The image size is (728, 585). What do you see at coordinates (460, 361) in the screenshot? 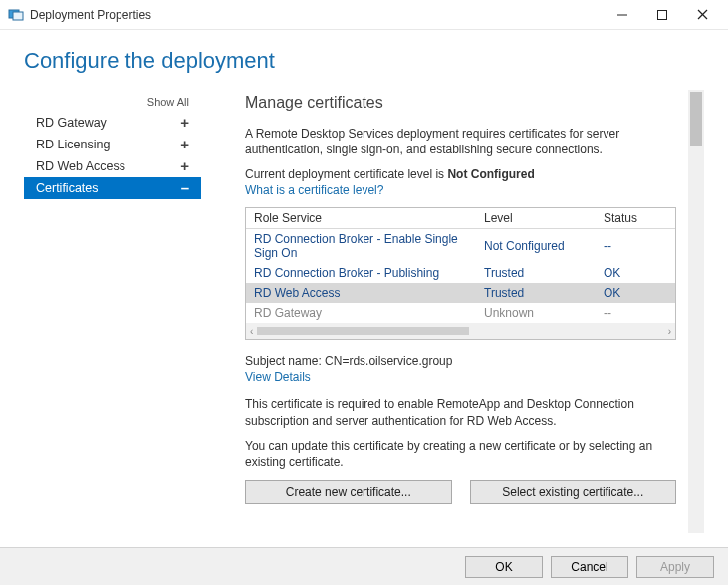
I see `subject-name: Subject name: CN=rds.oilservice.group` at bounding box center [460, 361].